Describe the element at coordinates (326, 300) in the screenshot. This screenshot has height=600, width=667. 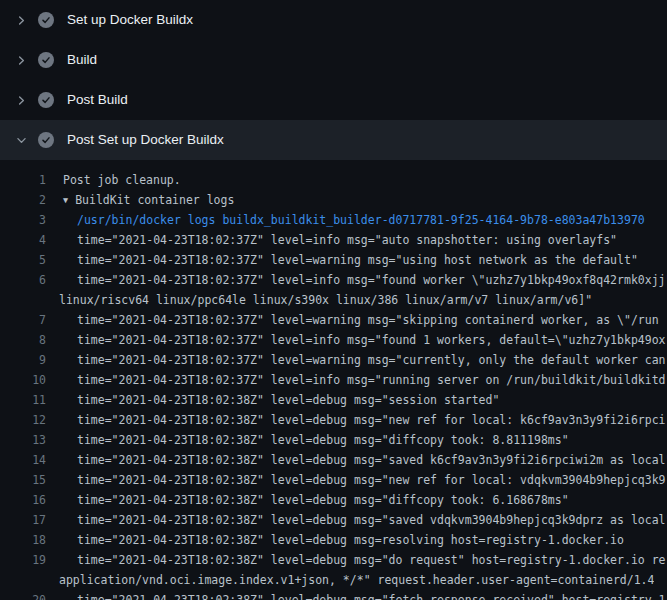
I see `log-line-text: linux/riscv64 linux/ppc64le linux/s390x …` at that location.